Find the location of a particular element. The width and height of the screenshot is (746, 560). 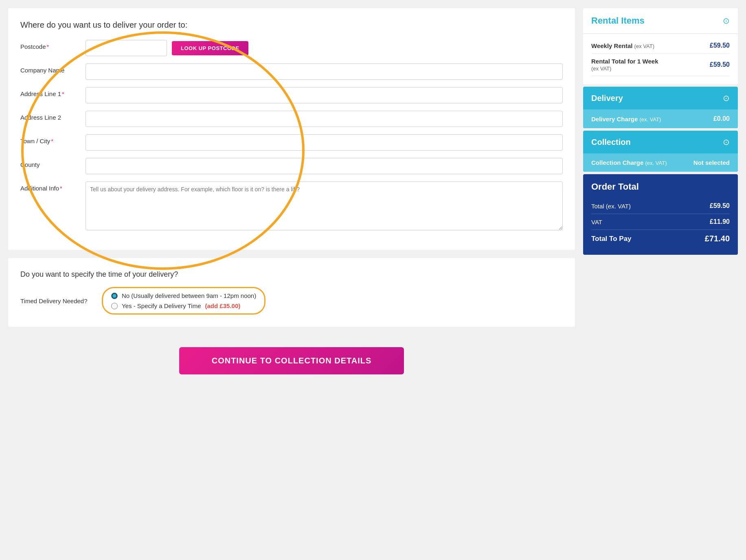

continue-button: CONTINUE TO COLLECTION DETAILS is located at coordinates (292, 361).